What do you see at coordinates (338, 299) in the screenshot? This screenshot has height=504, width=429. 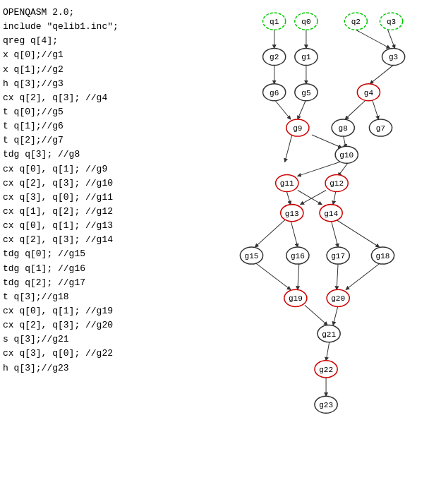 I see `svg-text: g20` at bounding box center [338, 299].